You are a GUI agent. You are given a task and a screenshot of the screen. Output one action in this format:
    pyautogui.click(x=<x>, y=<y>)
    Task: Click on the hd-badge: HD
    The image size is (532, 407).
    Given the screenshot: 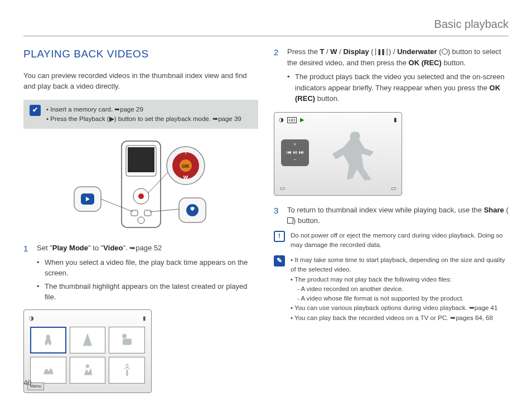 What is the action you would take?
    pyautogui.click(x=292, y=120)
    